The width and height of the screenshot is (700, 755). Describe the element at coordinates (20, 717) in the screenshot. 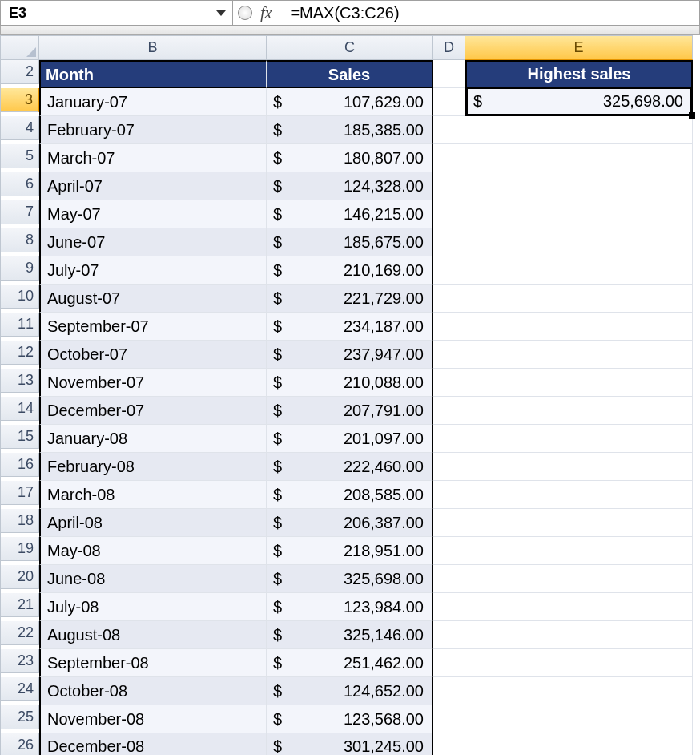

I see `row-header-25: 25` at that location.